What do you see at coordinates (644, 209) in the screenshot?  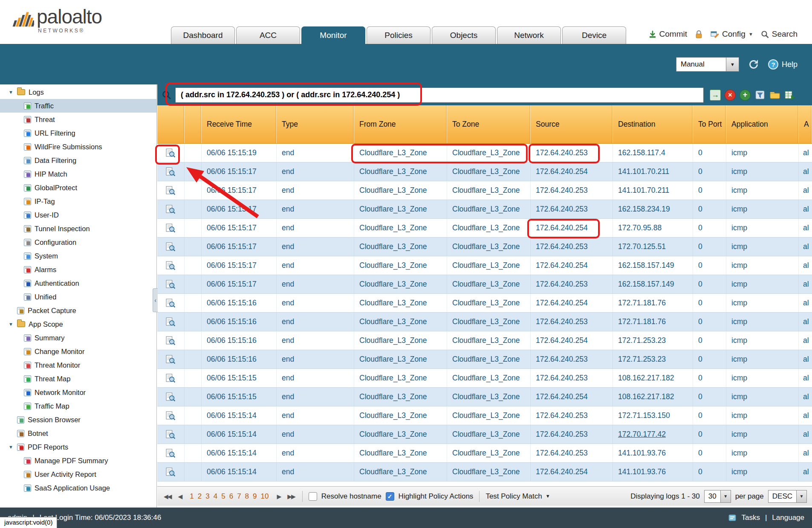 I see `destination-value: 162.158.234.19` at bounding box center [644, 209].